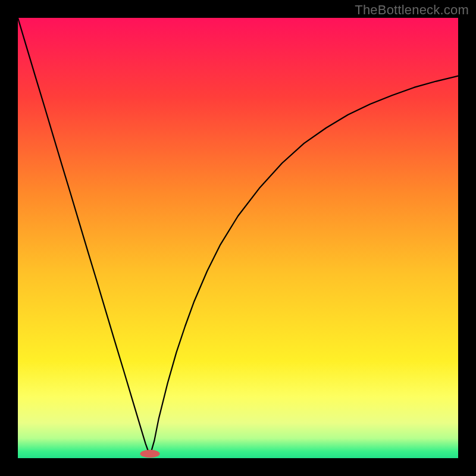  I want to click on watermark-text: TheBottleneck.com, so click(412, 10).